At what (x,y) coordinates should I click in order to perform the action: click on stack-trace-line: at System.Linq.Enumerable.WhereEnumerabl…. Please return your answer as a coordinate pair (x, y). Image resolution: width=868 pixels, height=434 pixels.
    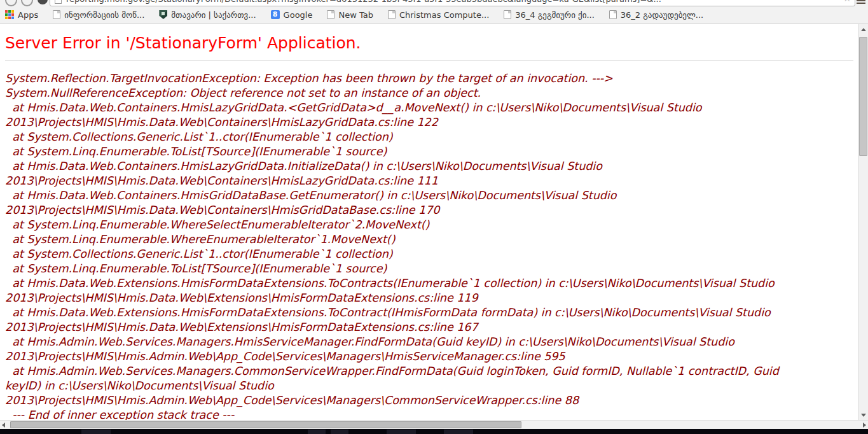
    Looking at the image, I should click on (432, 239).